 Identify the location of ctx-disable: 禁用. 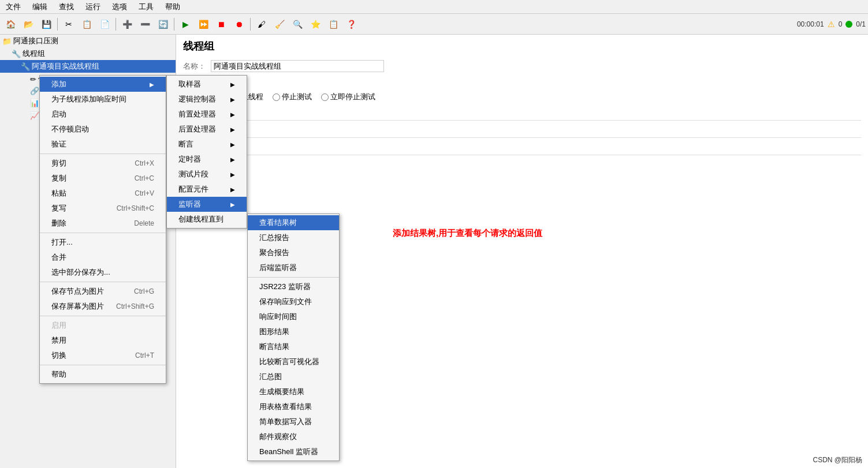
(103, 340).